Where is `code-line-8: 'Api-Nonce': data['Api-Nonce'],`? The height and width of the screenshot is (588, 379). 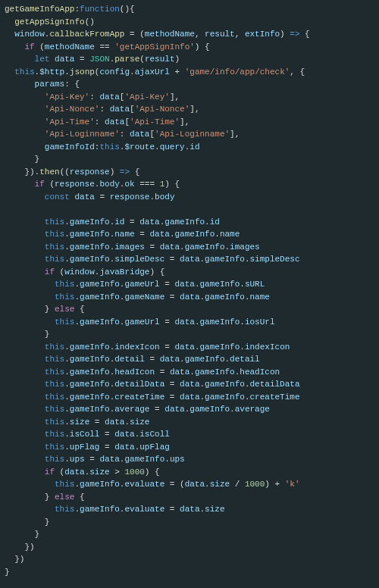 code-line-8: 'Api-Nonce': data['Api-Nonce'], is located at coordinates (190, 109).